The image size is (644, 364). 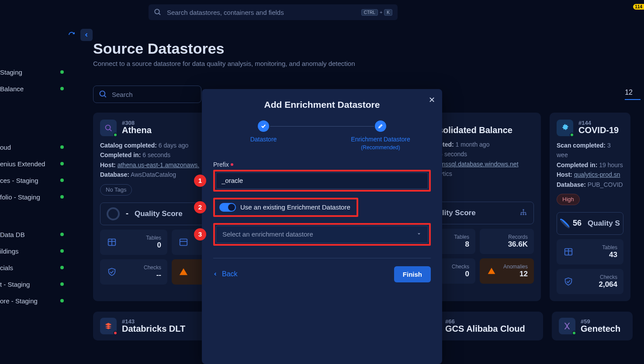 I want to click on annotation-box-3: 3 Select an enrichment datastore, so click(x=322, y=234).